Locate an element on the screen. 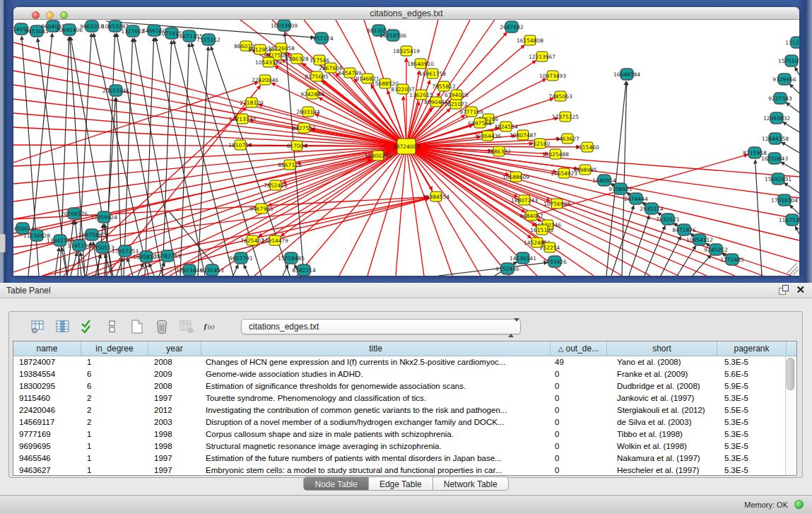  graph-node: 16914479 is located at coordinates (275, 240).